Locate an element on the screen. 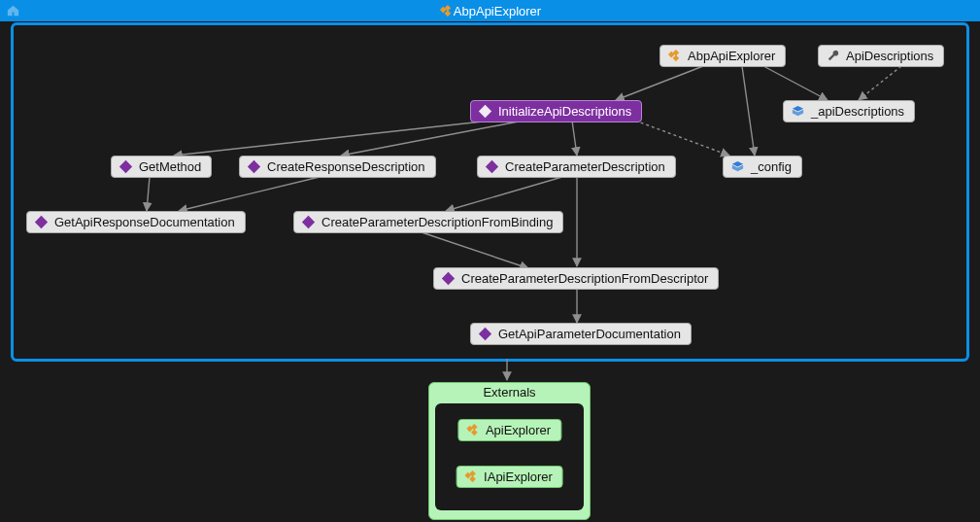  node-fromBinding: CreateParameterDescriptionFromBinding is located at coordinates (428, 222).